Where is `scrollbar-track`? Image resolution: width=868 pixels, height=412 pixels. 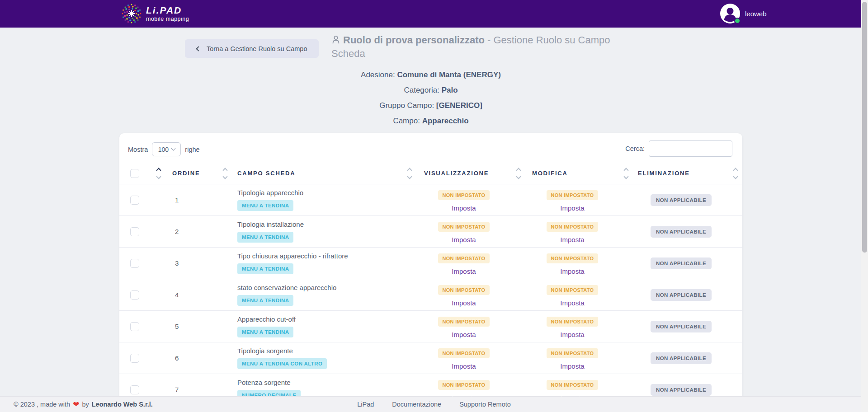 scrollbar-track is located at coordinates (864, 206).